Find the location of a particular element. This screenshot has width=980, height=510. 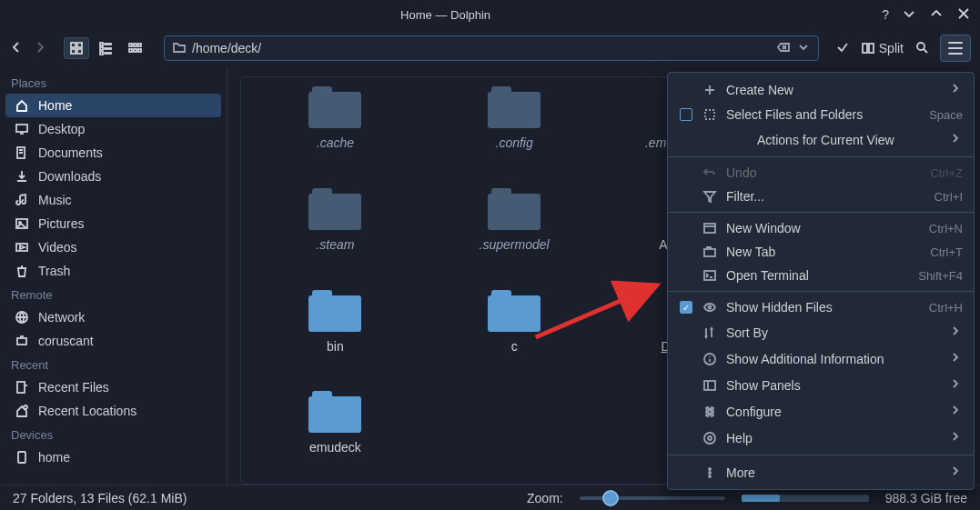

sidebar-item-network: Network is located at coordinates (113, 317).